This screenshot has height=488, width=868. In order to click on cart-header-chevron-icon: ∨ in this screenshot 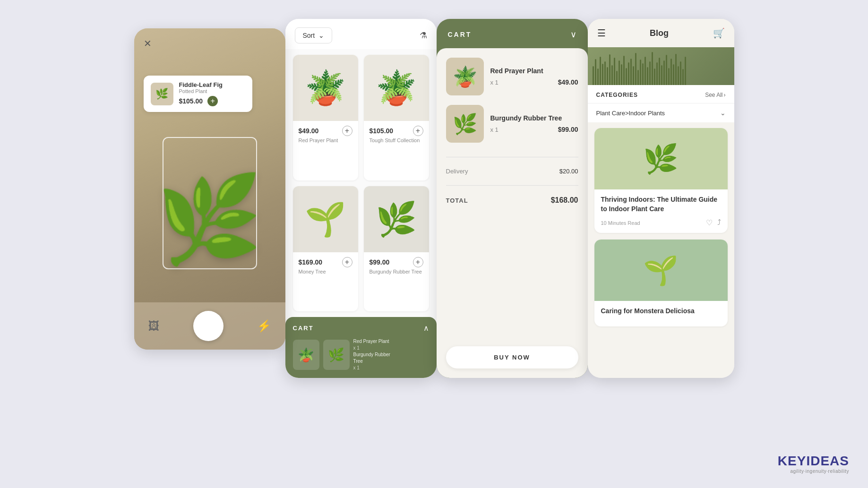, I will do `click(574, 34)`.